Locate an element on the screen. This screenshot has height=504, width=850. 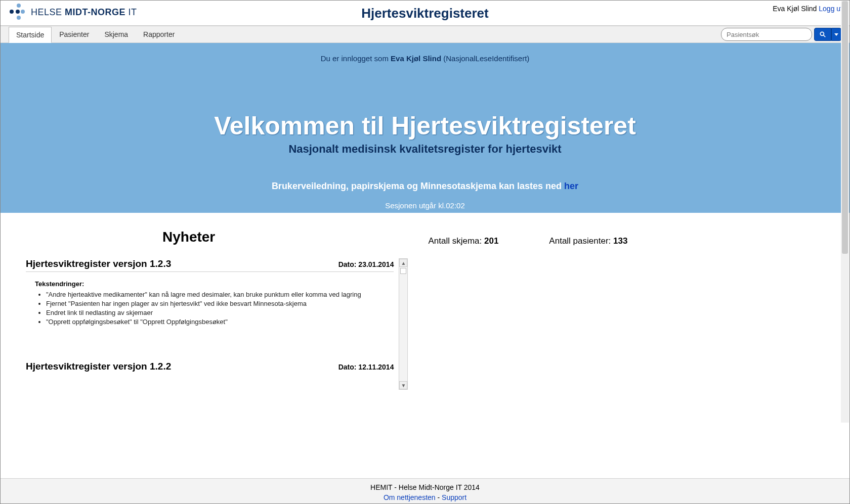
brand-logo: HELSE MIDT-NORGE IT is located at coordinates (73, 12).